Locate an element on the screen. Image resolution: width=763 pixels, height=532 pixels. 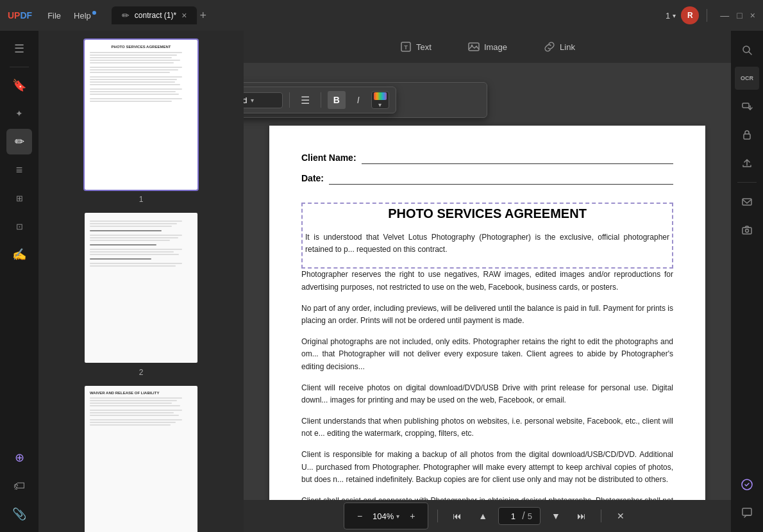
color-swatch is located at coordinates (380, 96).